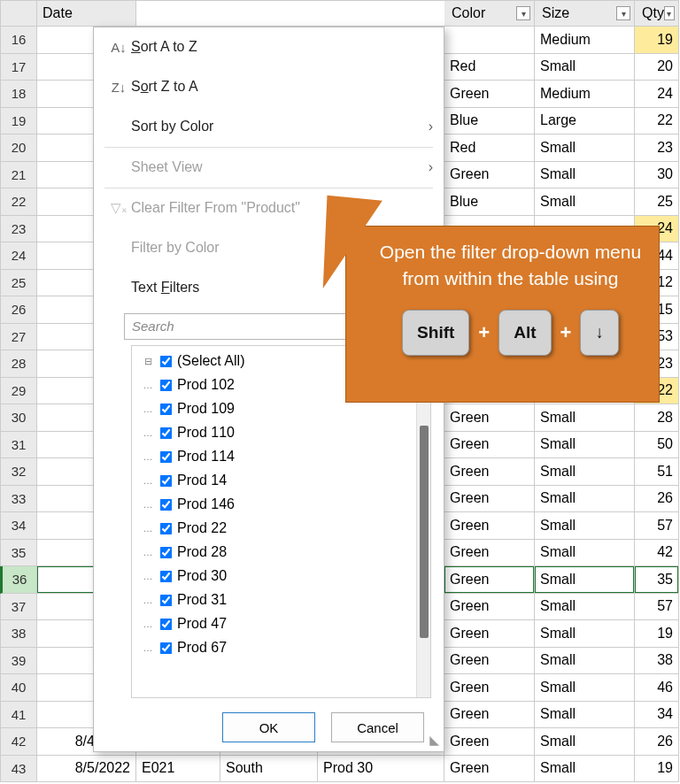  Describe the element at coordinates (269, 770) in the screenshot. I see `cell: South` at that location.